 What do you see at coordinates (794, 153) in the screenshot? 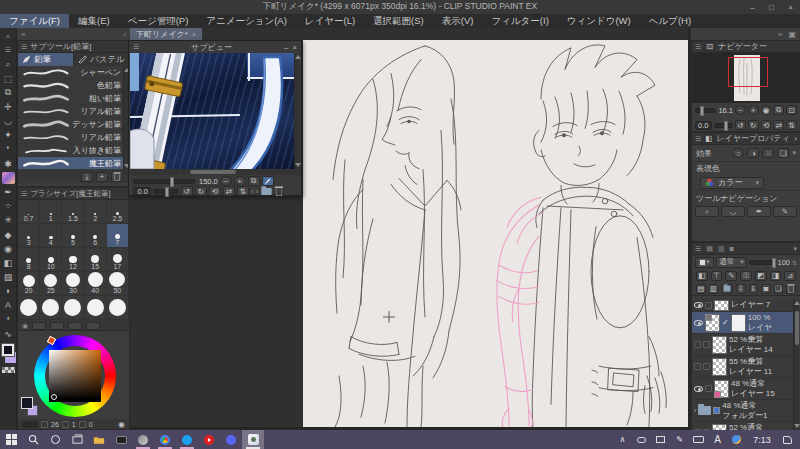
I see `effect-caret-icon: ▾` at bounding box center [794, 153].